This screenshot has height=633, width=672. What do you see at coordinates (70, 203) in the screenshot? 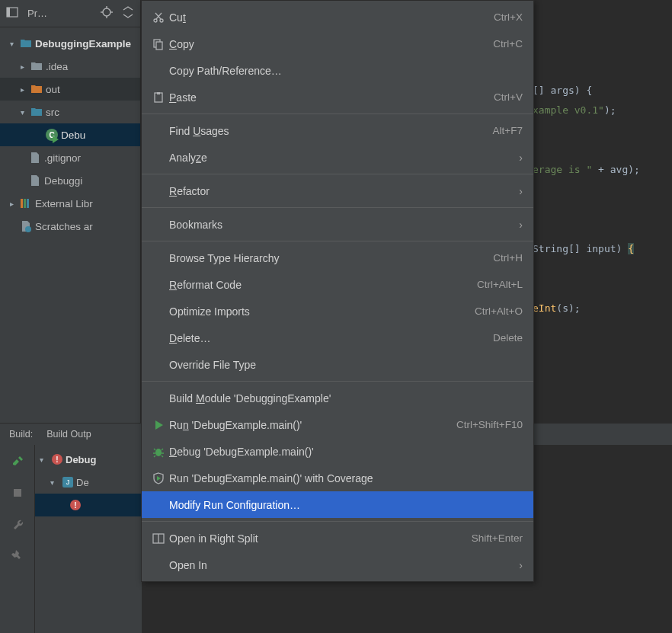
I see `tree-external-libs: ▸ External Libr` at bounding box center [70, 203].